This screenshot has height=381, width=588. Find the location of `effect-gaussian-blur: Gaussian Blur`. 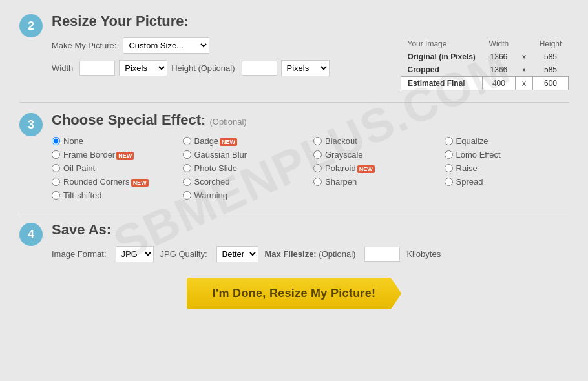

effect-gaussian-blur: Gaussian Blur is located at coordinates (246, 155).